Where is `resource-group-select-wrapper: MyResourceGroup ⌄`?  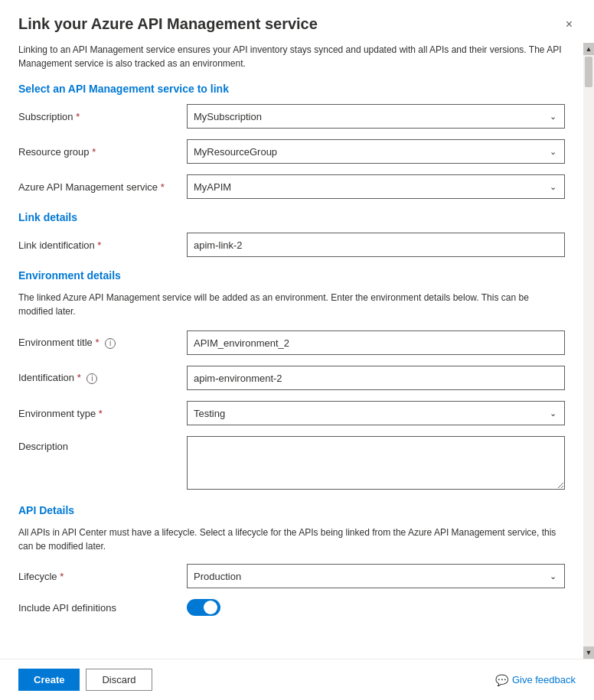 resource-group-select-wrapper: MyResourceGroup ⌄ is located at coordinates (376, 151).